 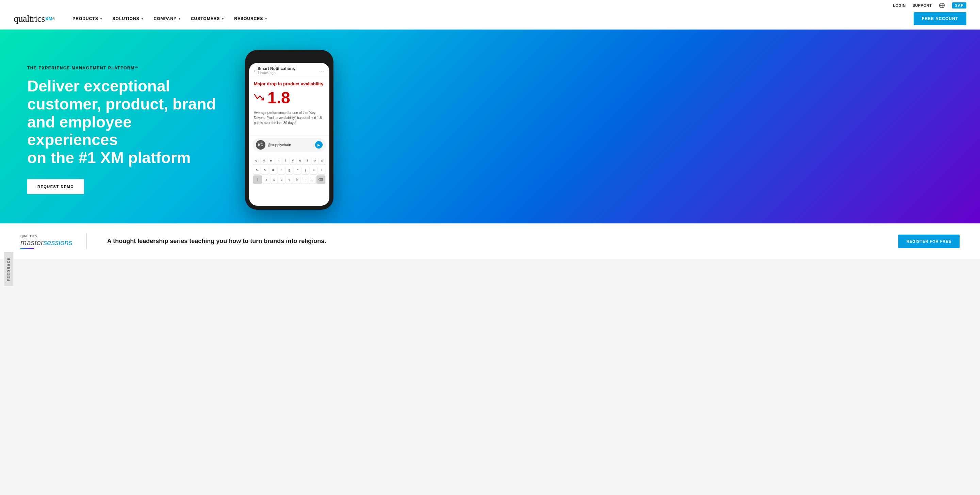 What do you see at coordinates (289, 171) in the screenshot?
I see `keyboard: q w e r t y u i o p a` at bounding box center [289, 171].